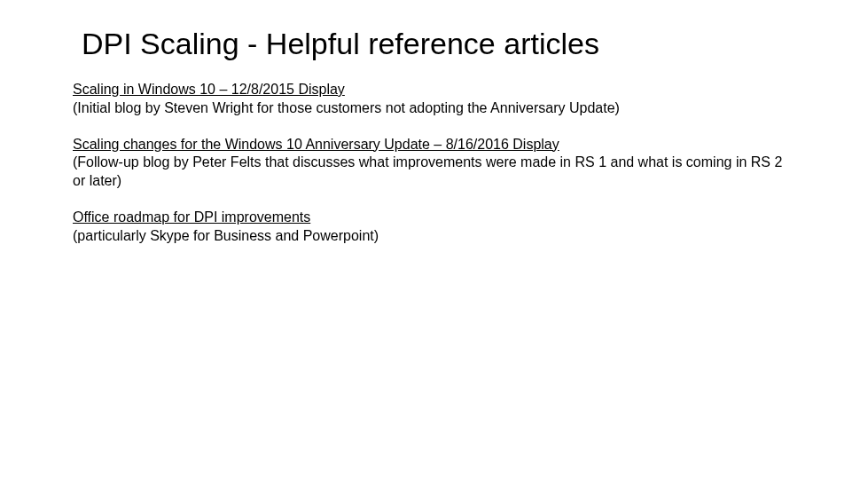  Describe the element at coordinates (225, 236) in the screenshot. I see `article-desc-3: (particularly Skype for Business and Pow…` at that location.